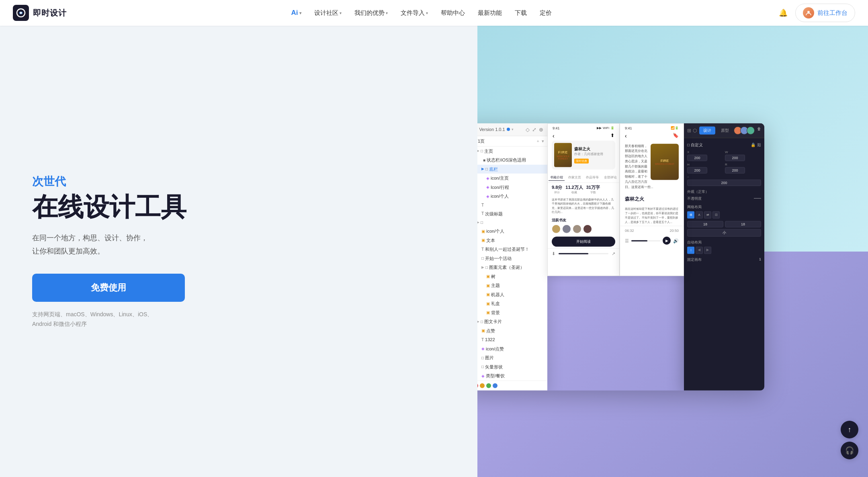 The image size is (868, 477). What do you see at coordinates (512, 294) in the screenshot?
I see `layer-item: ▣ 机器人` at bounding box center [512, 294].